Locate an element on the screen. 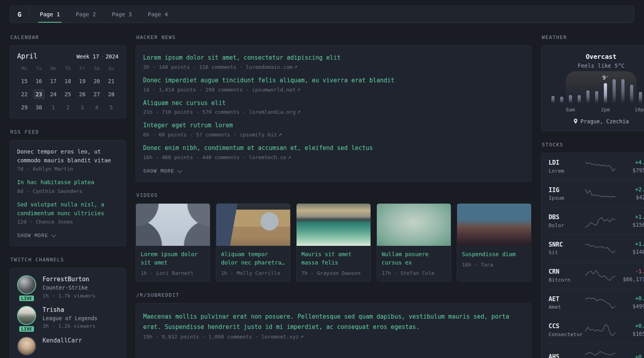 This screenshot has width=644, height=358. stock-symbol: DBS is located at coordinates (567, 217).